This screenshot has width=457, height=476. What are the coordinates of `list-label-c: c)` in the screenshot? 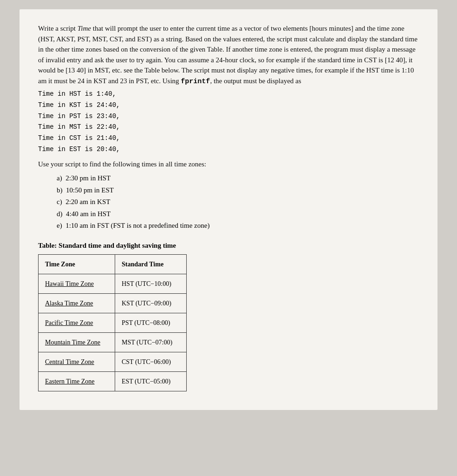 It's located at (59, 202).